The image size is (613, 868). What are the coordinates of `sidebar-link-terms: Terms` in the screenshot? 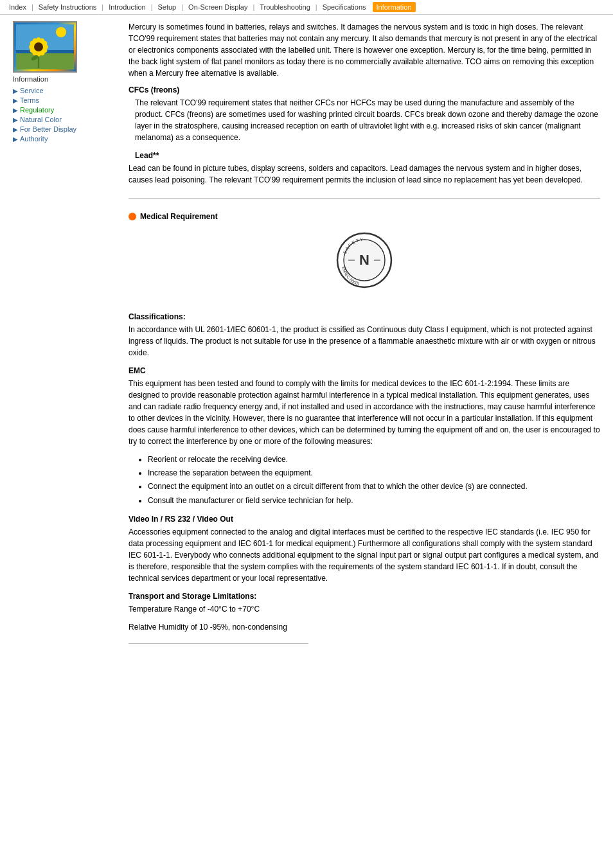 It's located at (30, 100).